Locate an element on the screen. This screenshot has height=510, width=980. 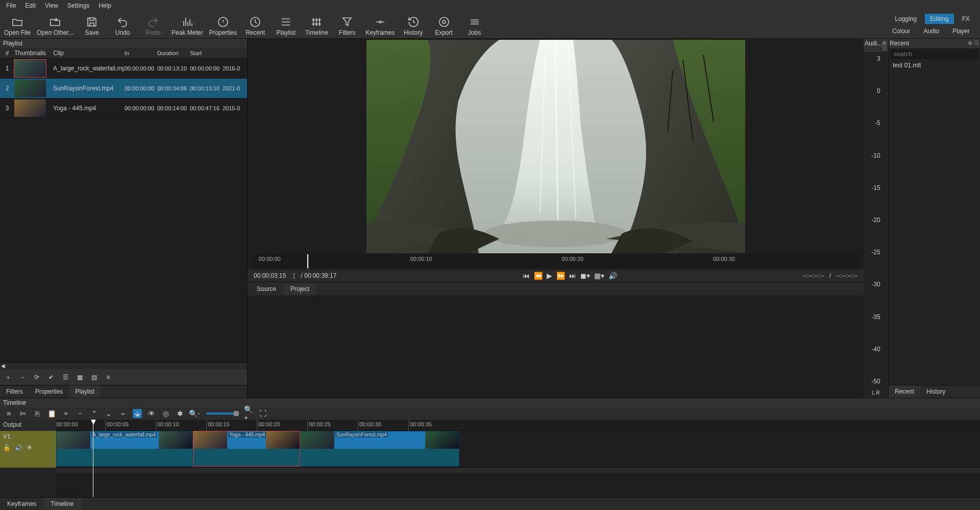
open-other-button: Open Other... is located at coordinates (55, 26).